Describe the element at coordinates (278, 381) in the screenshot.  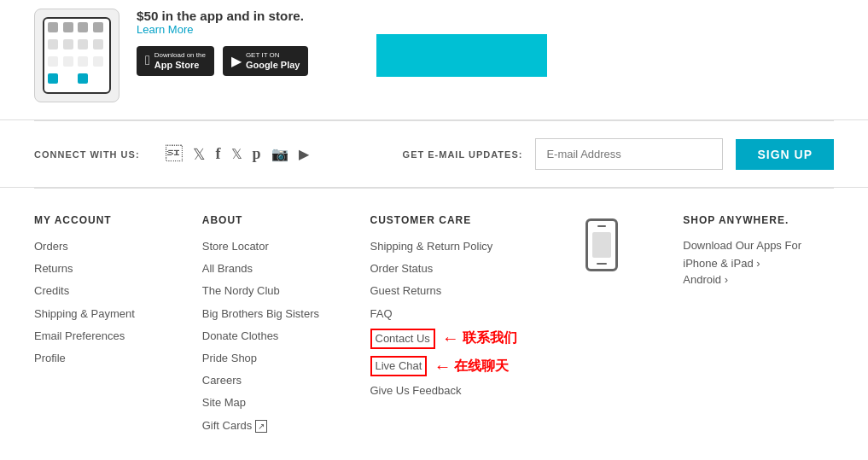
I see `list-item: Careers` at that location.